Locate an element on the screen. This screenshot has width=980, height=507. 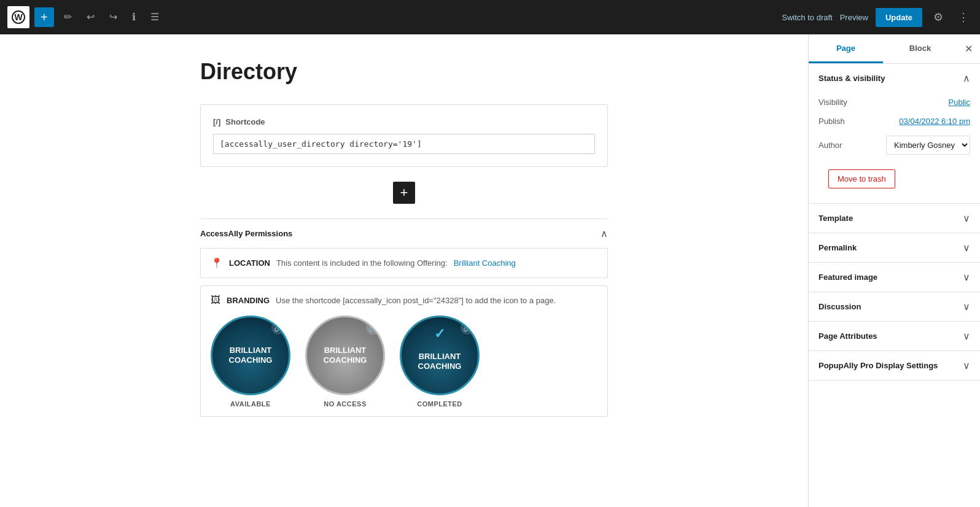
location-text: This content is included in the followin… is located at coordinates (362, 263).